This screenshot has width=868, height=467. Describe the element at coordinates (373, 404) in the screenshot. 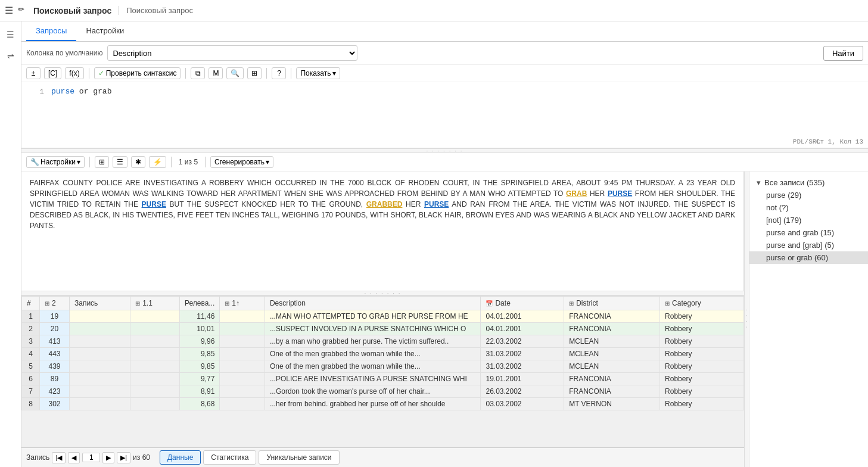

I see `cell-description: ...her from behind. grabbed her purse of…` at that location.